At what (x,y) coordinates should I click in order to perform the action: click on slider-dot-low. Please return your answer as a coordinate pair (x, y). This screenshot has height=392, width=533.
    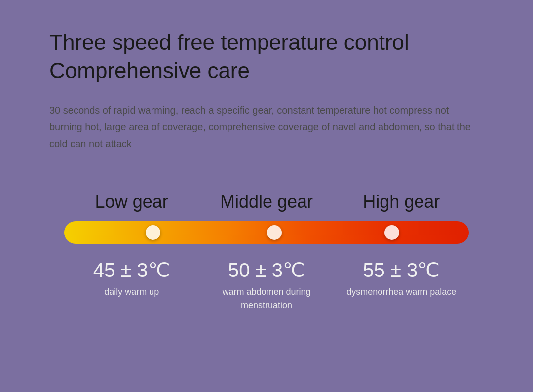
    Looking at the image, I should click on (153, 233).